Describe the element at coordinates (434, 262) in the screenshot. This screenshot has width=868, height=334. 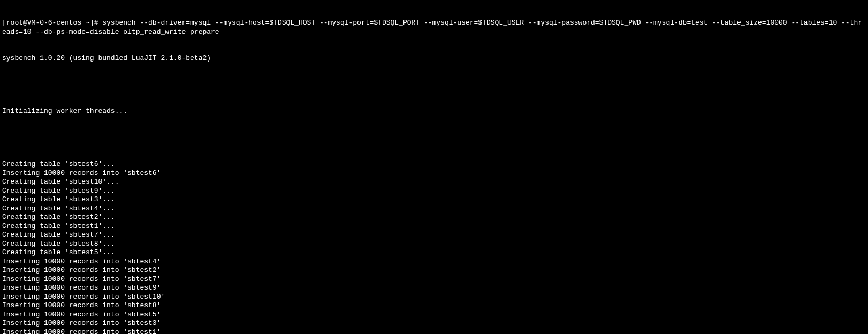
I see `output-line: Inserting 10000 records into 'sbtest4'` at that location.